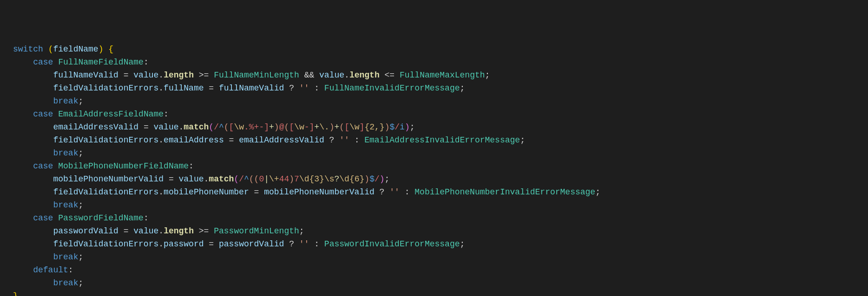  Describe the element at coordinates (75, 49) in the screenshot. I see `identifier: fieldName` at that location.